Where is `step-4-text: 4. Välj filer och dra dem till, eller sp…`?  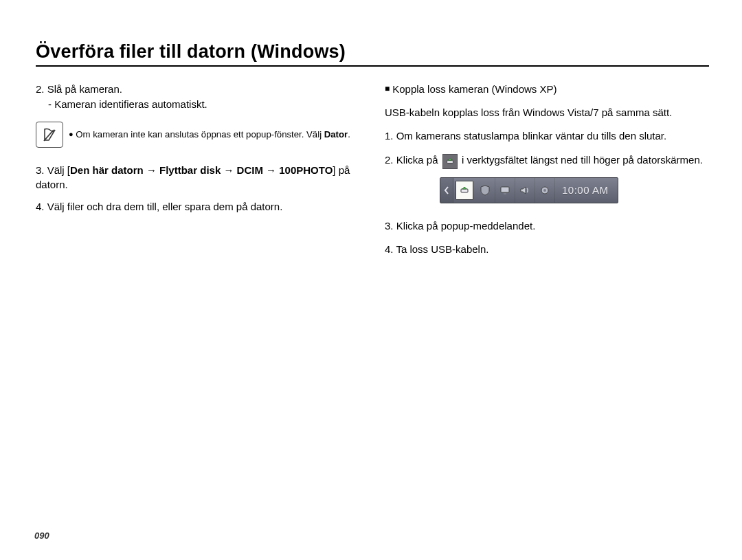 step-4-text: 4. Välj filer och dra dem till, eller sp… is located at coordinates (159, 206).